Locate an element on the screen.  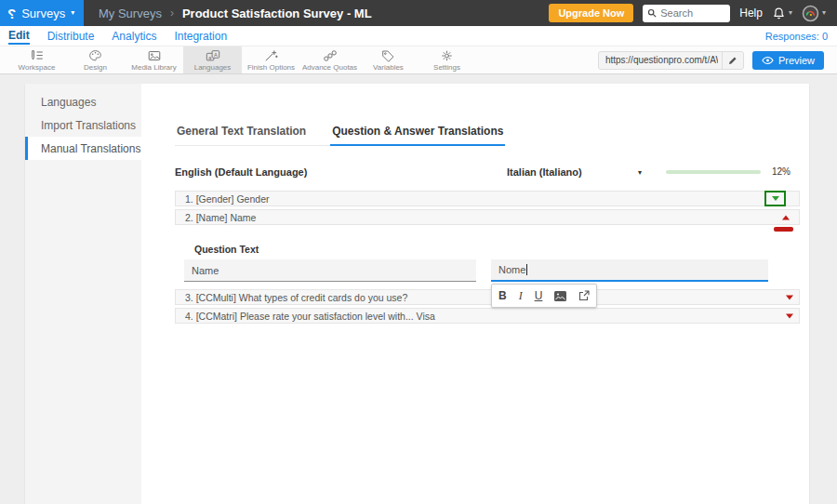
toolbar-label: Variables is located at coordinates (389, 67).